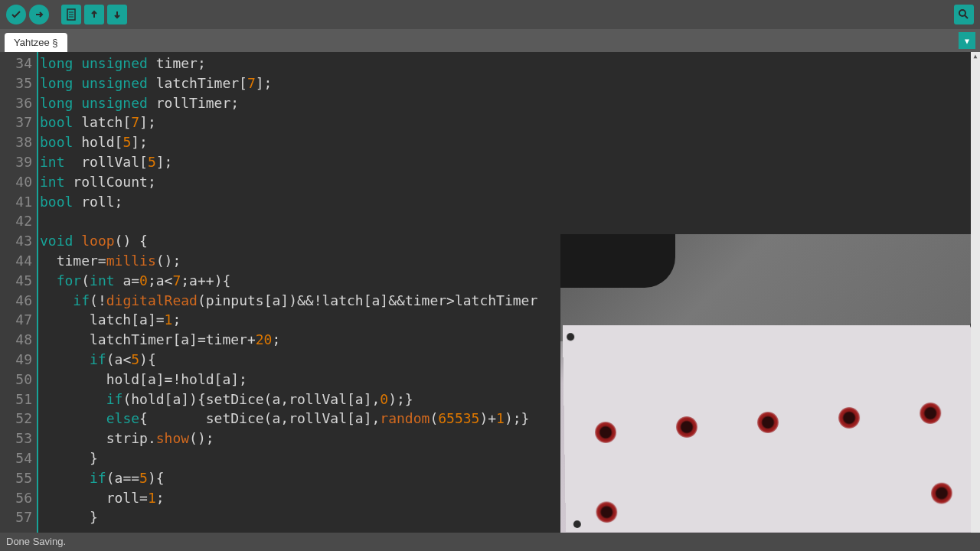  What do you see at coordinates (510, 83) in the screenshot?
I see `code-line: long unsigned latchTimer[7];` at bounding box center [510, 83].